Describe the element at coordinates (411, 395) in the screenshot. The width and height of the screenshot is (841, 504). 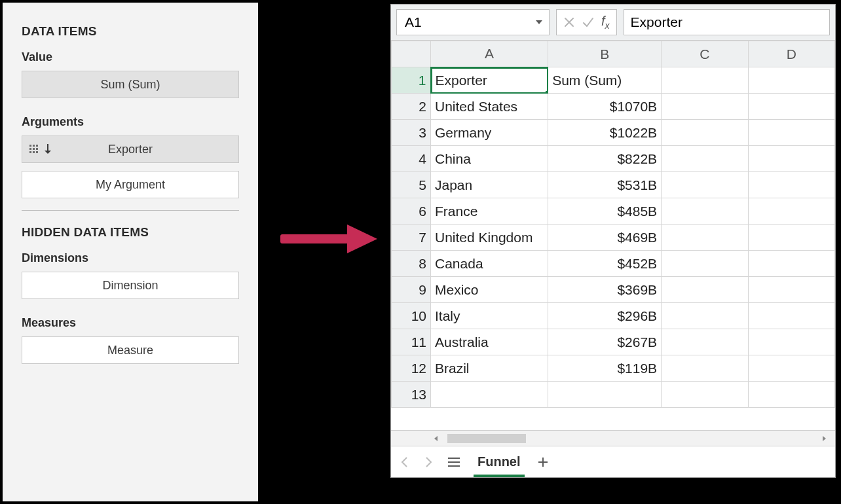
I see `row-header: 13` at that location.